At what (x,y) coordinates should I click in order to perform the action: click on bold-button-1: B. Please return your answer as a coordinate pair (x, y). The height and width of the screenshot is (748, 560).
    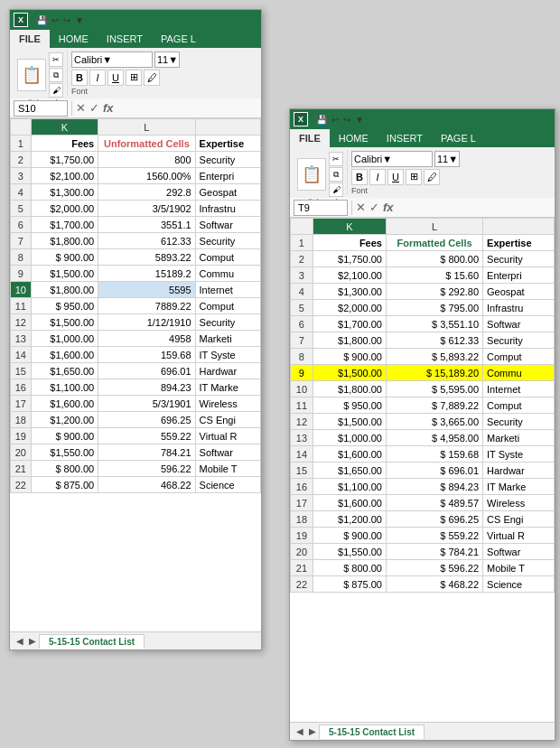
    Looking at the image, I should click on (79, 78).